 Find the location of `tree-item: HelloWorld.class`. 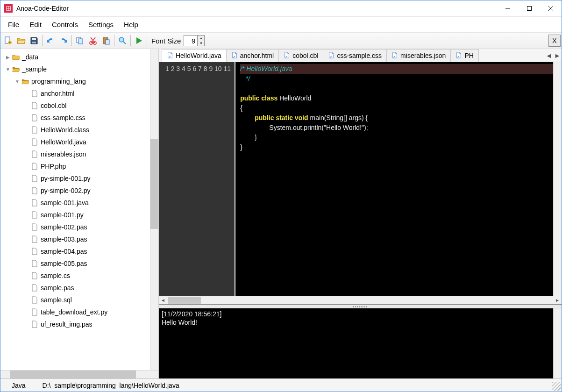

tree-item: HelloWorld.class is located at coordinates (75, 130).